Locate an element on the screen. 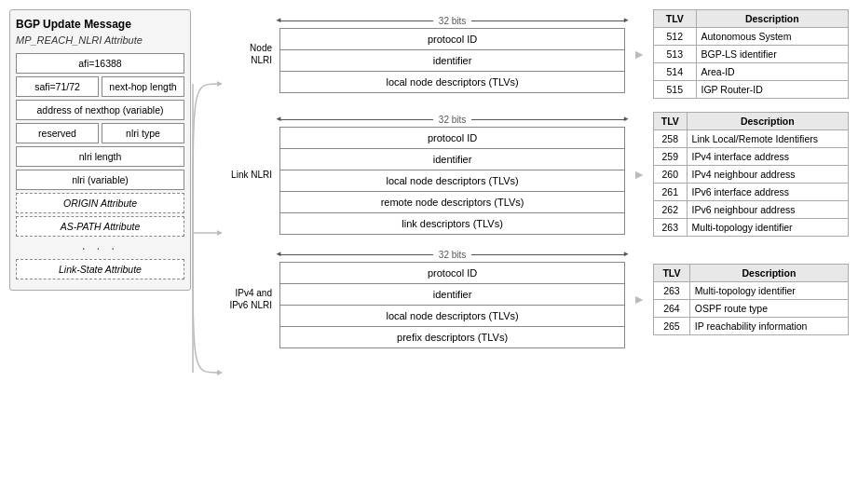 Image resolution: width=858 pixels, height=504 pixels. tlv-val: 259 is located at coordinates (671, 157).